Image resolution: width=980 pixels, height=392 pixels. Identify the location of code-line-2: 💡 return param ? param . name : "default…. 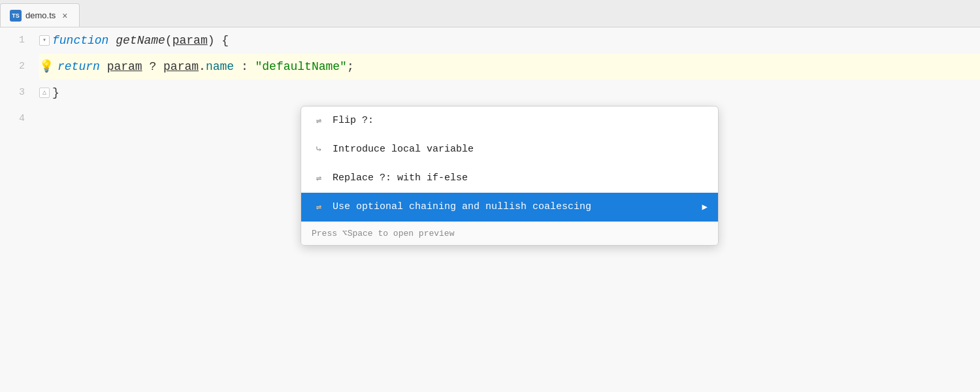
(510, 67).